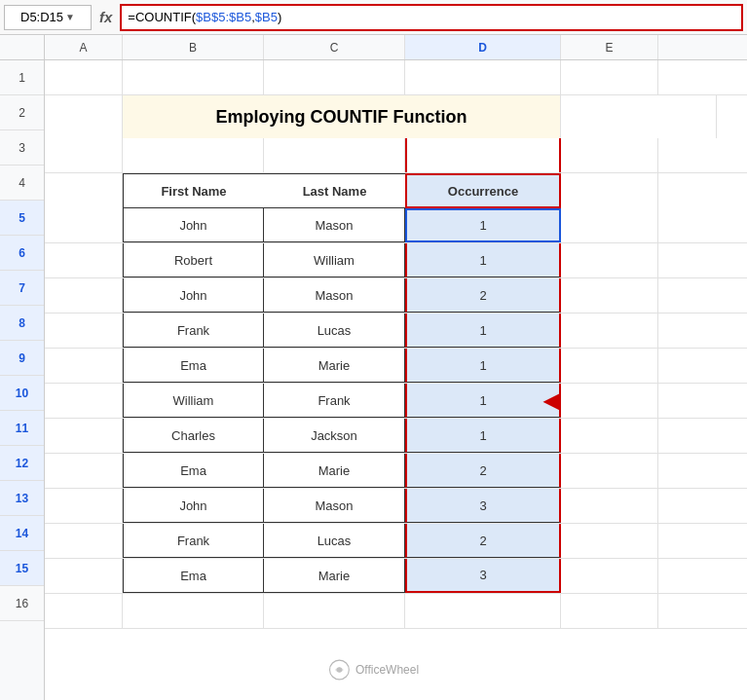 Image resolution: width=747 pixels, height=700 pixels. I want to click on cell-e14, so click(610, 541).